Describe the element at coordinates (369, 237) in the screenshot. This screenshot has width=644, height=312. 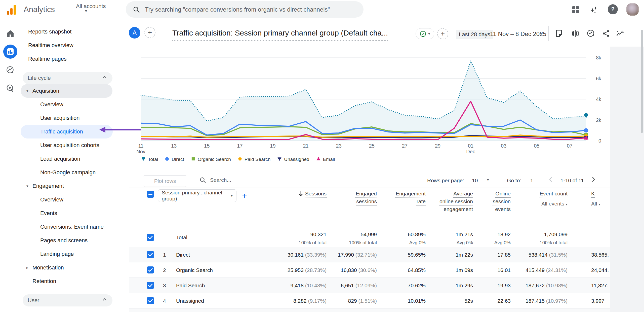
I see `table-row-total: Total90,321100% of total54,999100% of to…` at that location.